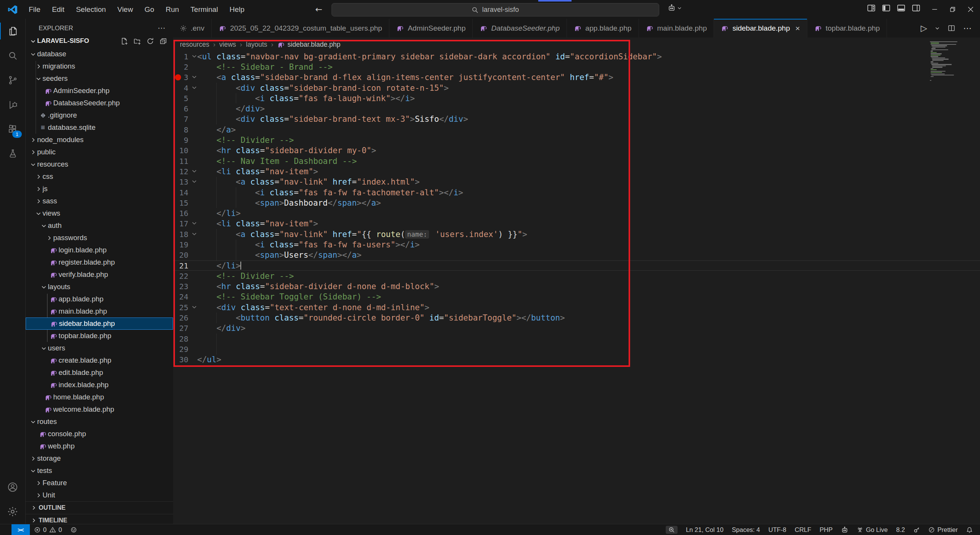 Image resolution: width=980 pixels, height=535 pixels. I want to click on explorer-activity-icon, so click(13, 31).